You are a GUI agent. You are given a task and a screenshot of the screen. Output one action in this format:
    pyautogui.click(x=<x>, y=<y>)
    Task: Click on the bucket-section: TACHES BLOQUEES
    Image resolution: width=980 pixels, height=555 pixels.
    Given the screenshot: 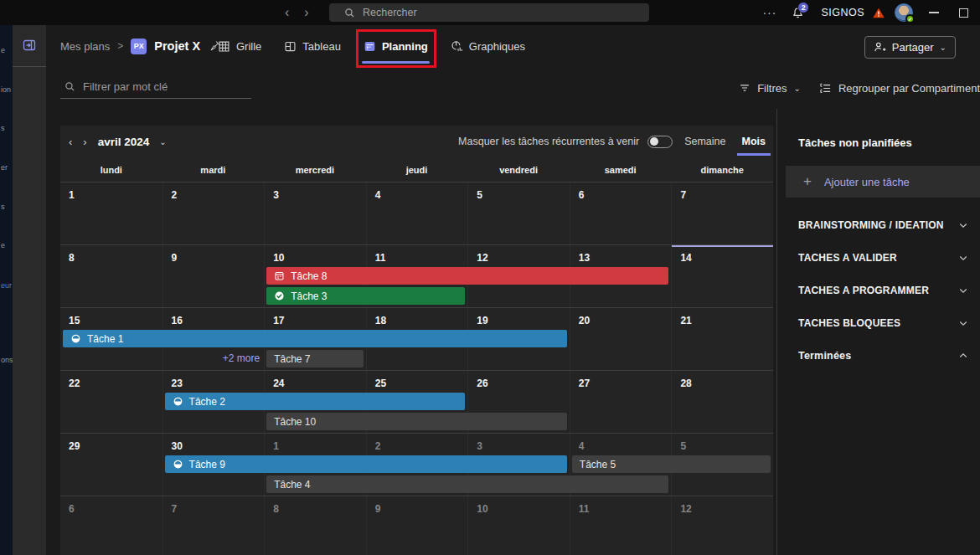 What is the action you would take?
    pyautogui.click(x=879, y=323)
    